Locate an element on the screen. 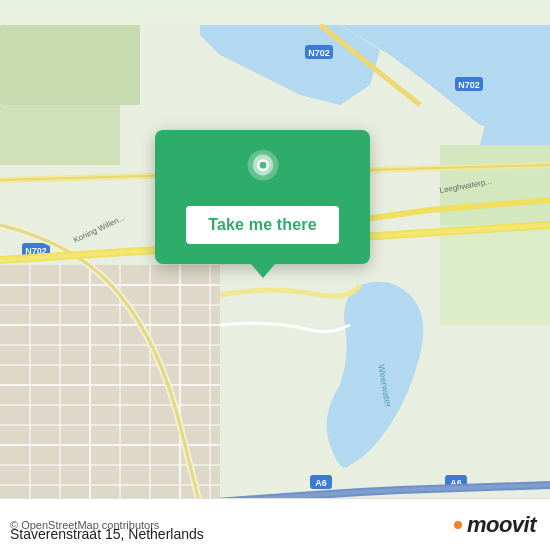 The width and height of the screenshot is (550, 550). take-me-there-button: Take me there is located at coordinates (262, 225).